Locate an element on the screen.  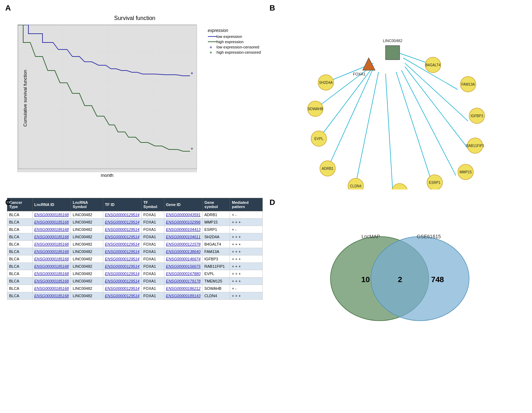
legend-low-censored-label: low expression-censored is located at coordinates (238, 47).